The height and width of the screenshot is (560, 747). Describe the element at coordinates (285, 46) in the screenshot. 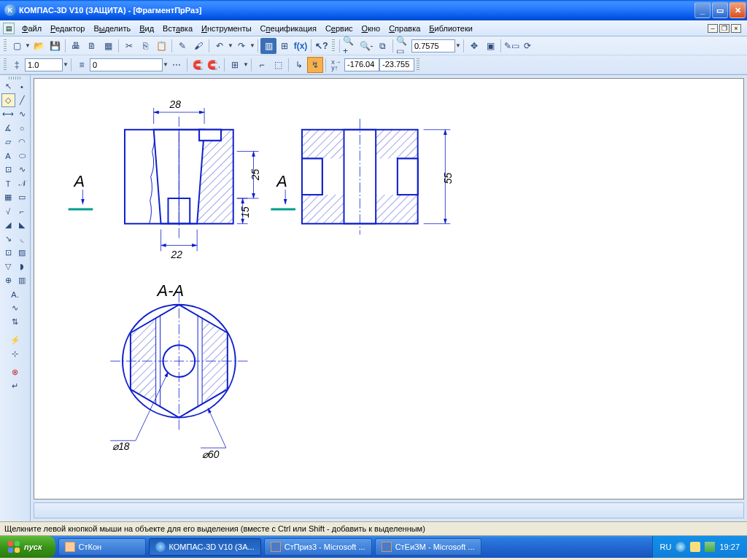

I see `library-button: ⊞` at that location.